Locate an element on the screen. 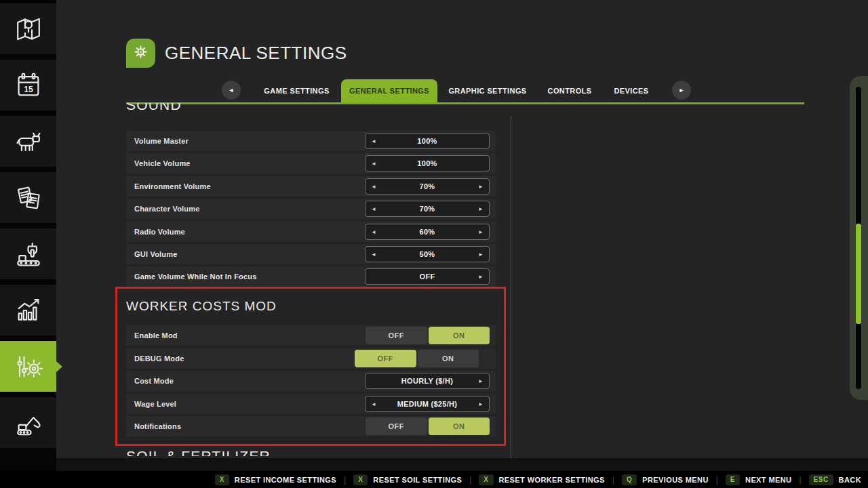 The width and height of the screenshot is (868, 488). setting-label: GUI Volume is located at coordinates (156, 254).